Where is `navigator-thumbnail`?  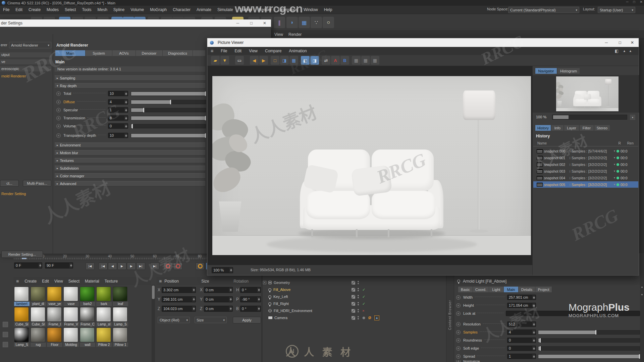 navigator-thumbnail is located at coordinates (587, 94).